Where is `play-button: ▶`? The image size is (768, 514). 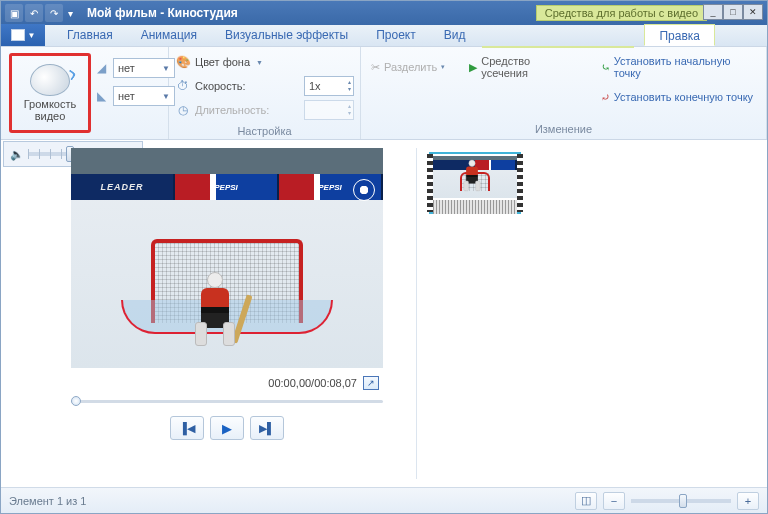 play-button: ▶ is located at coordinates (227, 428).